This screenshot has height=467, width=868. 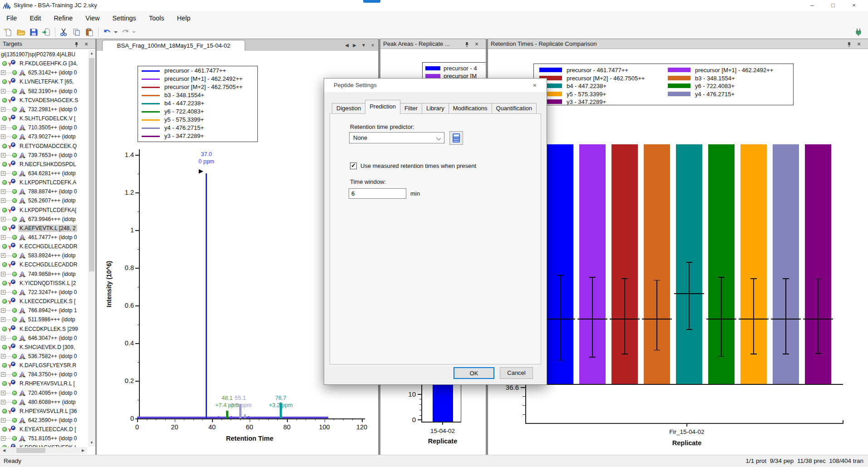 What do you see at coordinates (44, 320) in the screenshot?
I see `target-row-prec: +511.5986+++ (idotp` at bounding box center [44, 320].